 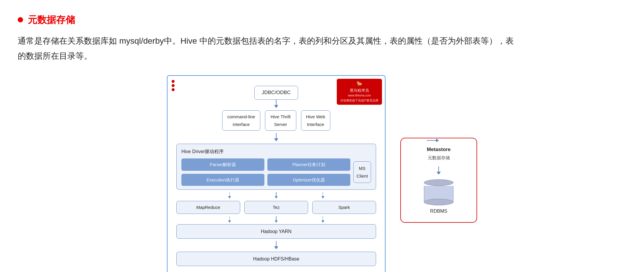 I want to click on logo-site: www.itheima.com, so click(x=360, y=96).